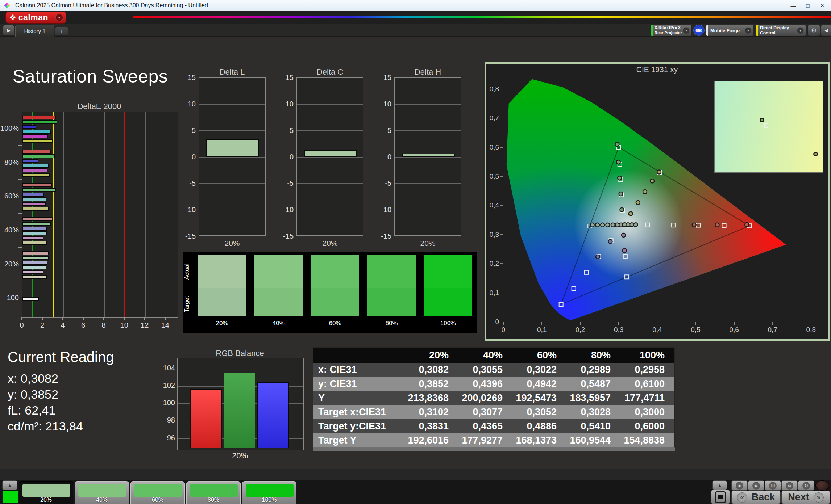 Image resolution: width=831 pixels, height=504 pixels. What do you see at coordinates (647, 412) in the screenshot?
I see `table-cell: 0,3000` at bounding box center [647, 412].